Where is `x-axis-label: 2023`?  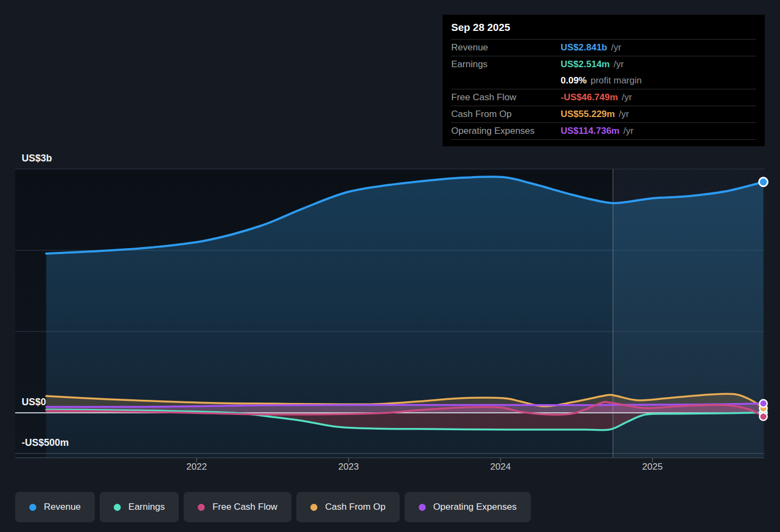 x-axis-label: 2023 is located at coordinates (349, 467).